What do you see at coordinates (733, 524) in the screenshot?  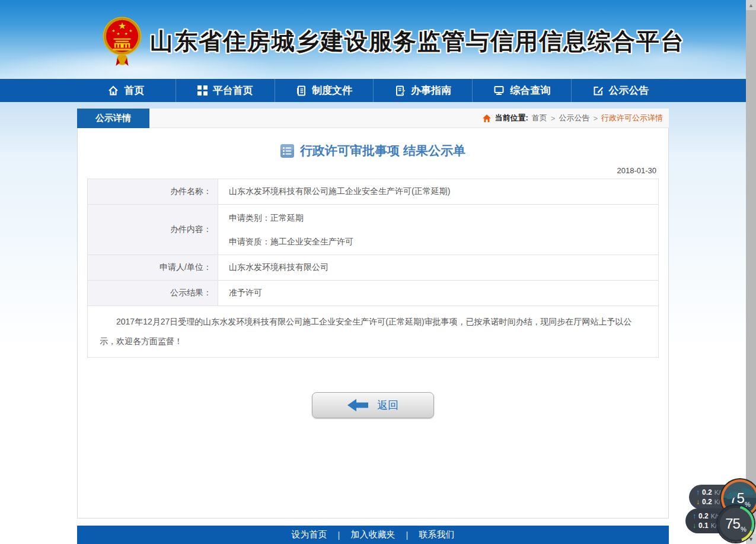 I see `percent-value: 75` at bounding box center [733, 524].